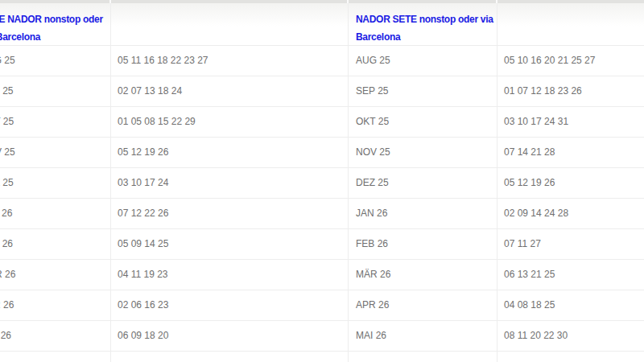  I want to click on schedule-row: NOV 2505 12 19 26NOV 2507 14 21 28, so click(322, 153).